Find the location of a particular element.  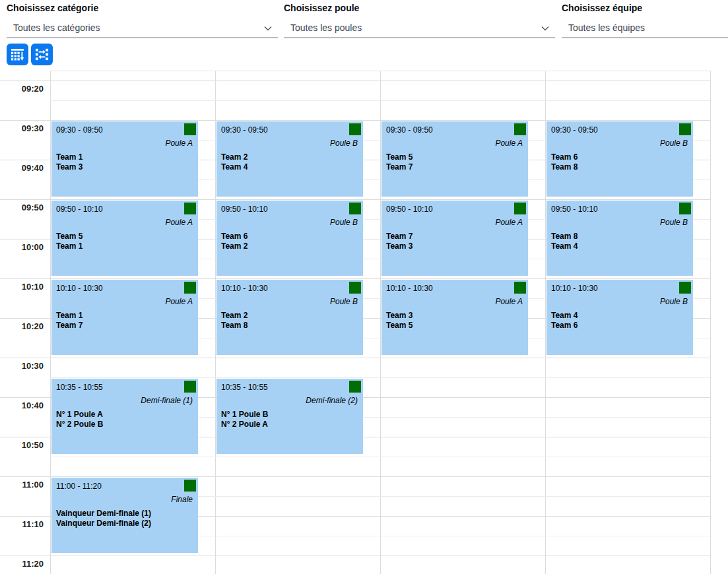

event-teams: Vainqueur Demi-finale (1)Vainqueur Demi-… is located at coordinates (125, 519).